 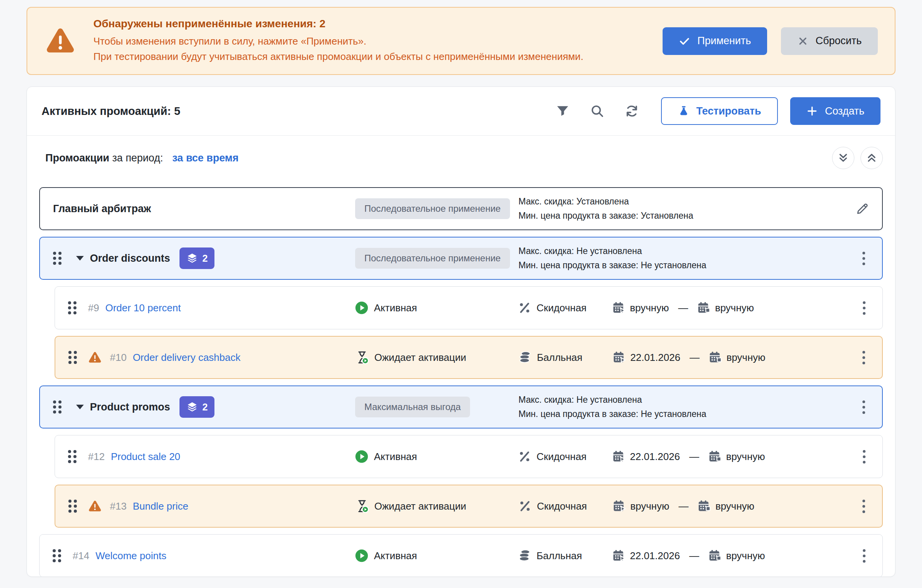 I want to click on header-buttons: Тестировать Создать, so click(x=771, y=111).